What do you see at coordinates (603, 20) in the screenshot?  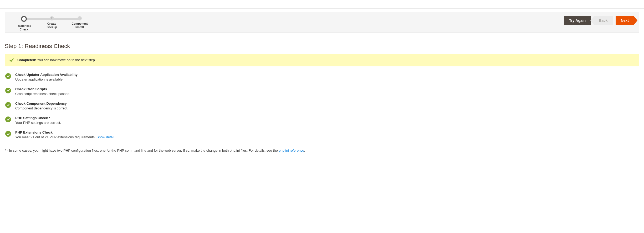 I see `back-button: Back` at bounding box center [603, 20].